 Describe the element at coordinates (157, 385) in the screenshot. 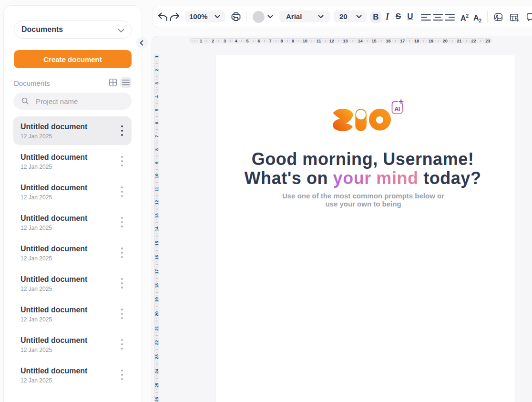

I see `svg-text: 25` at that location.